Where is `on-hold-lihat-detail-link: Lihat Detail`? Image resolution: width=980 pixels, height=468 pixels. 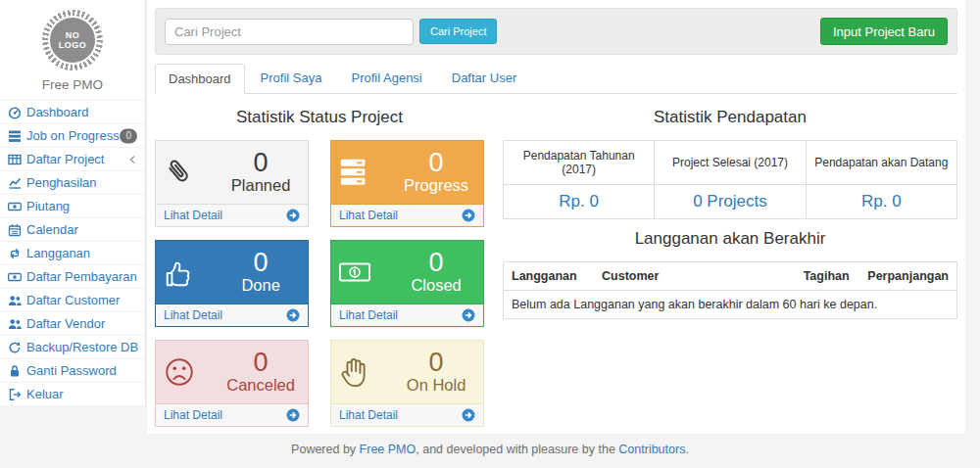 on-hold-lihat-detail-link: Lihat Detail is located at coordinates (408, 415).